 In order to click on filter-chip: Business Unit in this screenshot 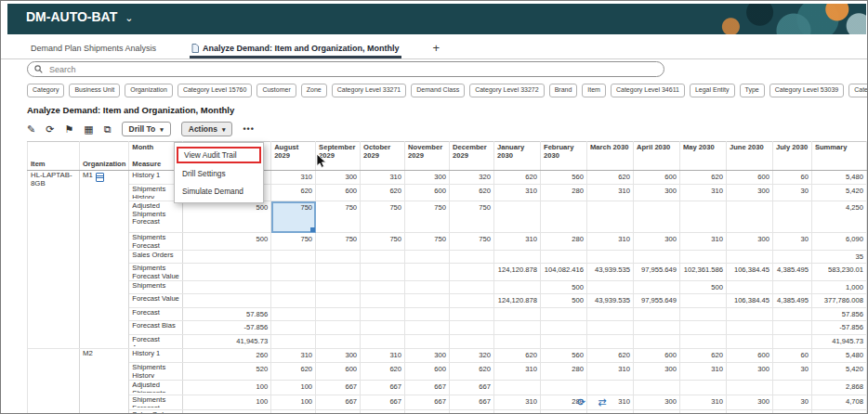, I will do `click(95, 91)`.